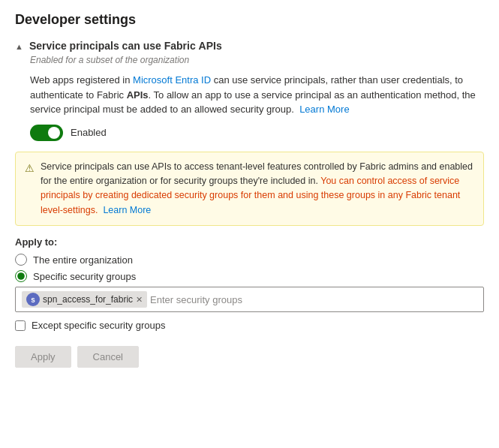 The width and height of the screenshot is (499, 448). What do you see at coordinates (324, 110) in the screenshot?
I see `learn-more-link-1: Learn More` at bounding box center [324, 110].